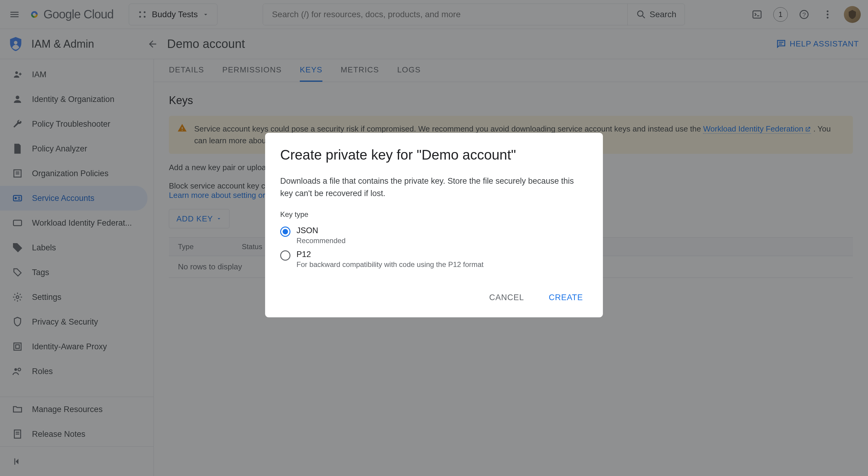 This screenshot has width=868, height=476. Describe the element at coordinates (434, 235) in the screenshot. I see `radio-json: JSON Recommended` at that location.